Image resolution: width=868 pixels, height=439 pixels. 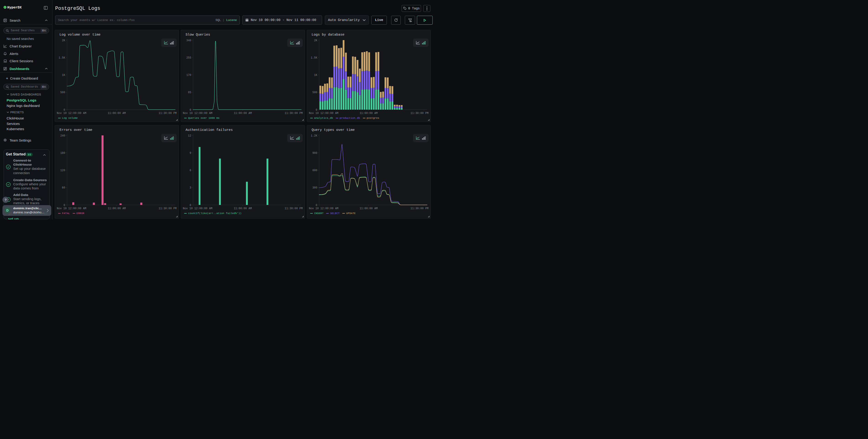 What do you see at coordinates (314, 136) in the screenshot?
I see `svg-text: 1.2K` at bounding box center [314, 136].